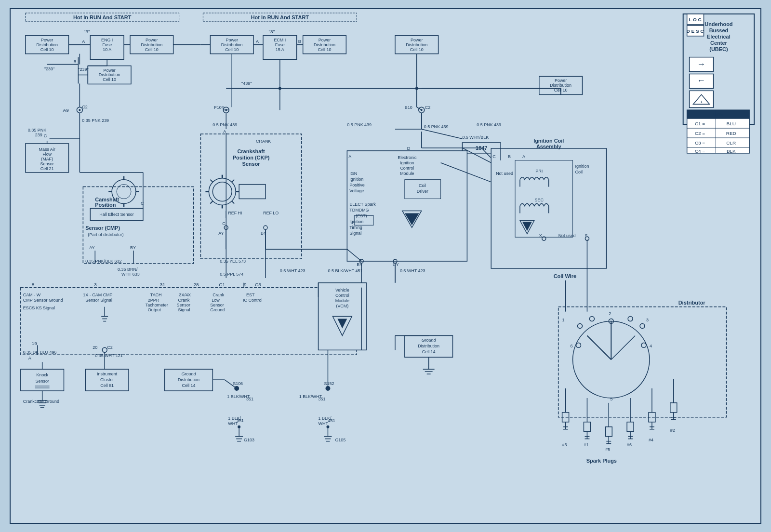  Describe the element at coordinates (539, 171) in the screenshot. I see `svg-text: PRI` at that location.